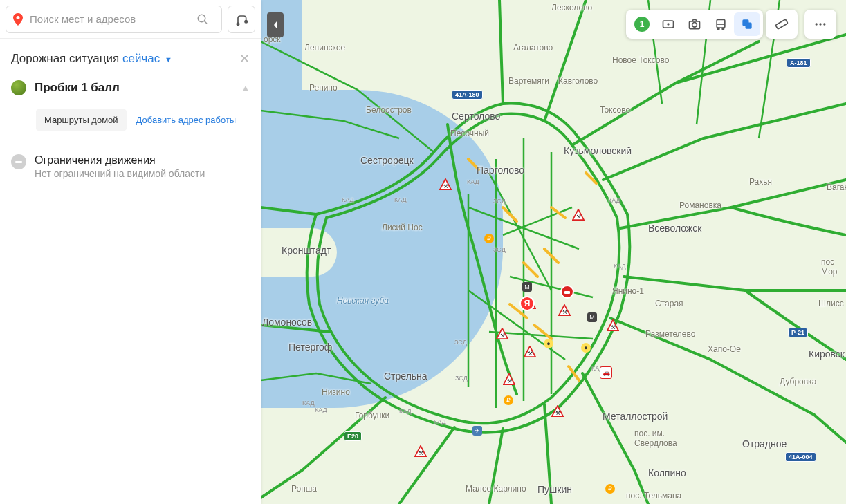 This screenshot has height=504, width=846. Describe the element at coordinates (801, 457) in the screenshot. I see `road-shield: 41А-004` at that location.